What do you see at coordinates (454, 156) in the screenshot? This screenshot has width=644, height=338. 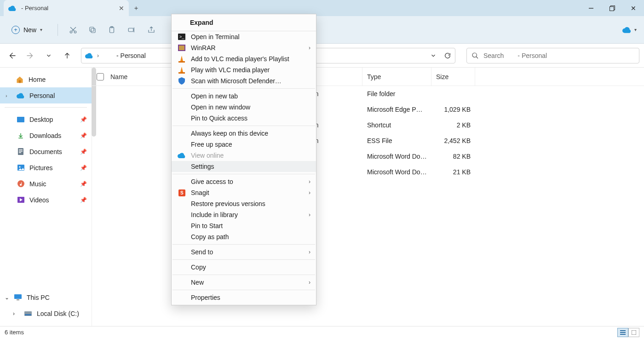 I see `cell-size: 82 KB` at bounding box center [454, 156].